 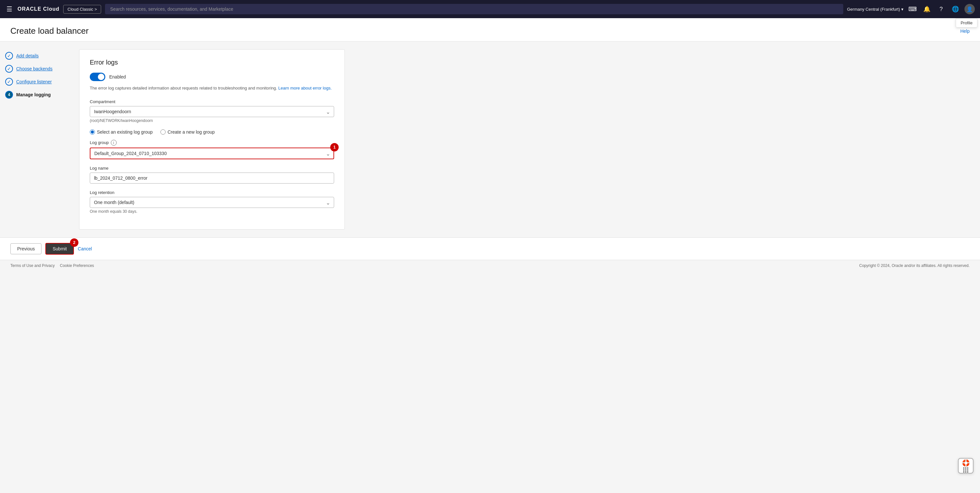 I want to click on bell-icon: 🔔, so click(x=927, y=9).